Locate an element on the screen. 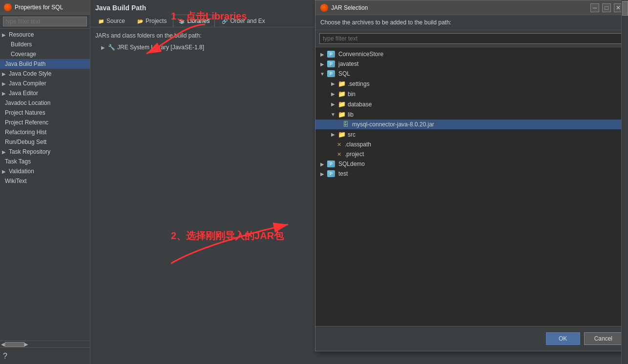  horizontal-scrollbar: ◀ ▶ is located at coordinates (45, 344).